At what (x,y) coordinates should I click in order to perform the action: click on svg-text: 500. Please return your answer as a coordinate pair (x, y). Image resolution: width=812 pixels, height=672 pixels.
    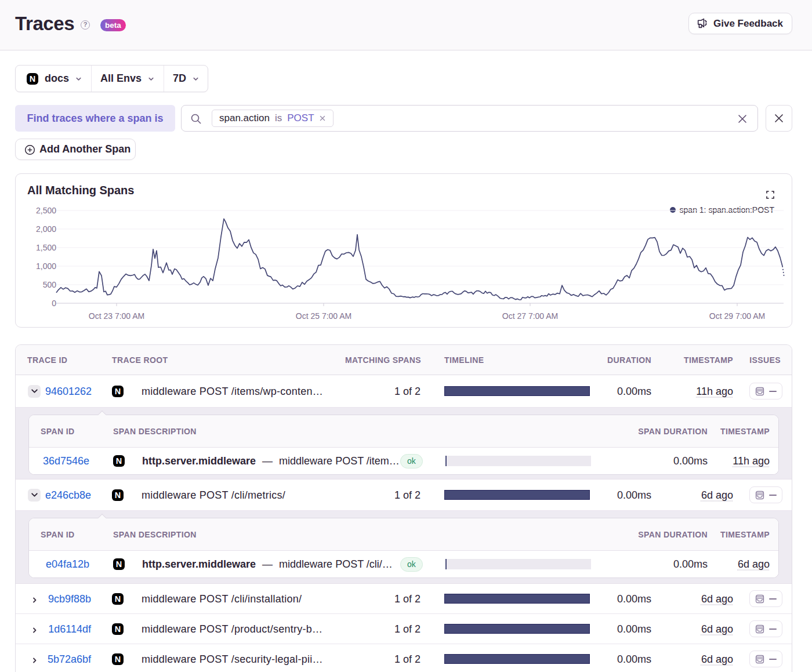
    Looking at the image, I should click on (50, 285).